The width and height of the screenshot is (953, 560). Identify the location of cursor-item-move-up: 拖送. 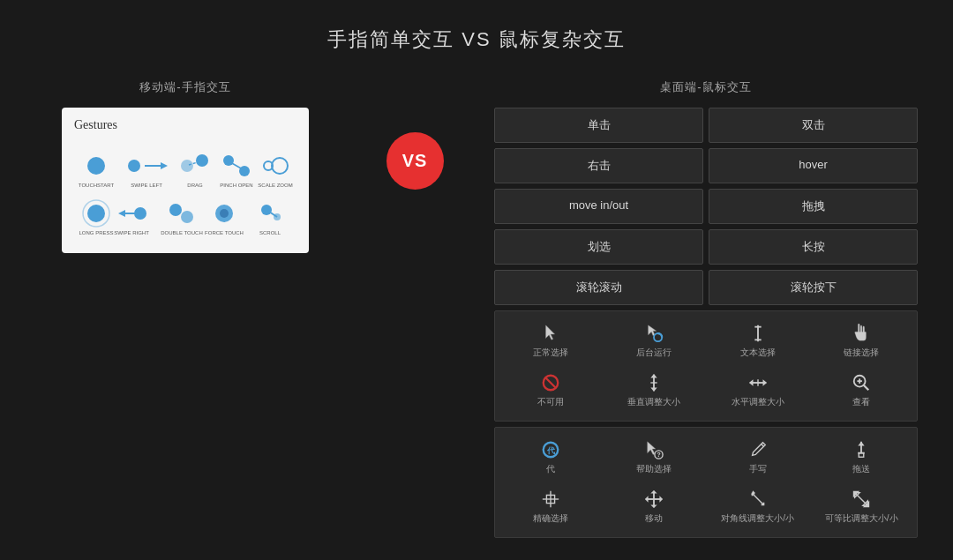
(862, 458).